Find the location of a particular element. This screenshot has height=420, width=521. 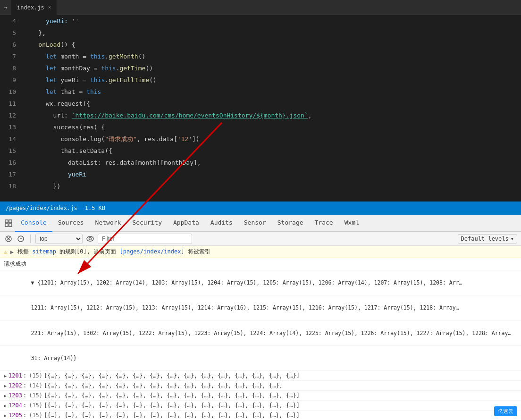

stop-recording-button is located at coordinates (21, 239).